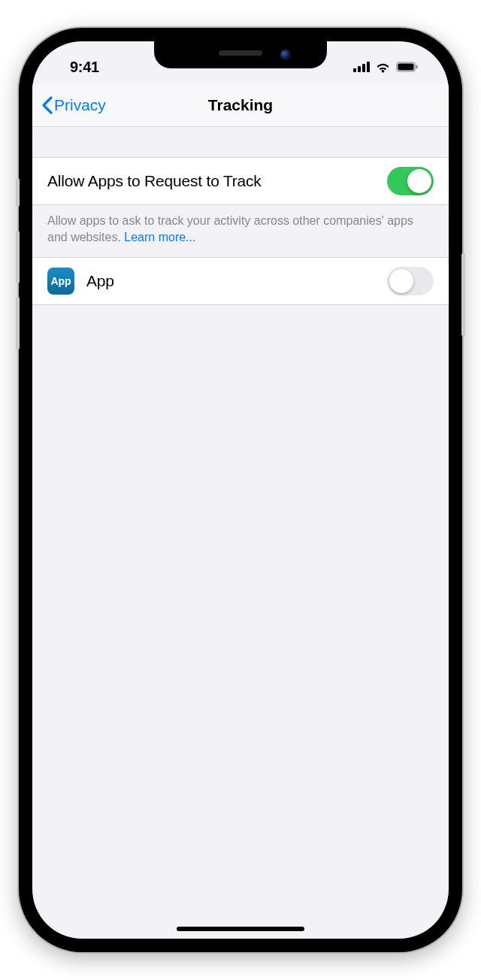 The image size is (481, 980). I want to click on navigation-bar: Privacy Tracking, so click(240, 105).